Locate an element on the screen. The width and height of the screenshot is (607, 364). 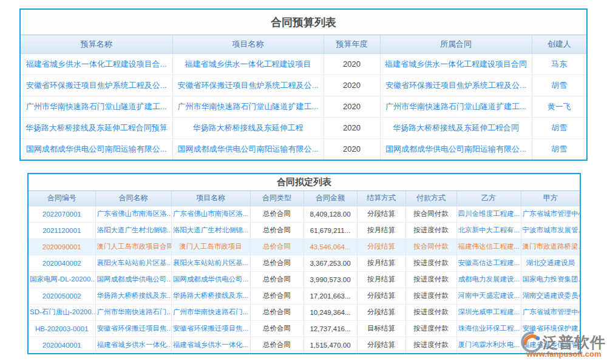
cell-link: 厦门鸿霖水利水电... is located at coordinates (489, 345).